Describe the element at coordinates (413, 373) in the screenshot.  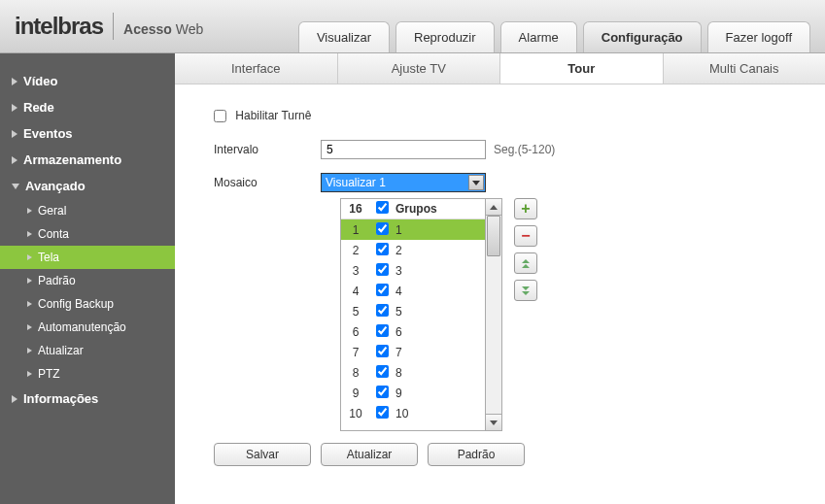
I see `table-row: 88` at that location.